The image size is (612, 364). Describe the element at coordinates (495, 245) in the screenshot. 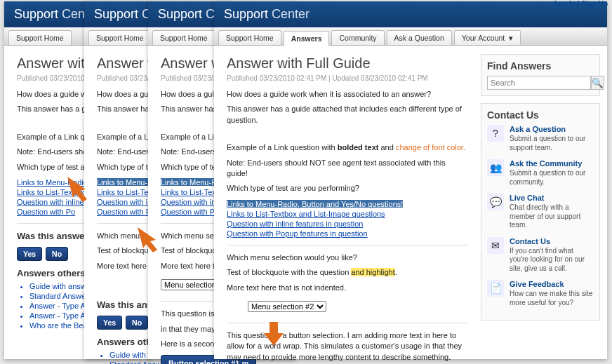

I see `contact-icon: ✉` at that location.